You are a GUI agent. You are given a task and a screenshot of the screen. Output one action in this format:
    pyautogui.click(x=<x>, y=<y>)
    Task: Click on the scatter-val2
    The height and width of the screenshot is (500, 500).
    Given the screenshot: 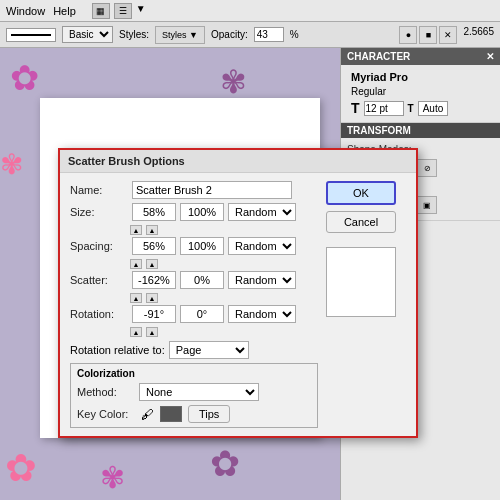 What is the action you would take?
    pyautogui.click(x=202, y=280)
    